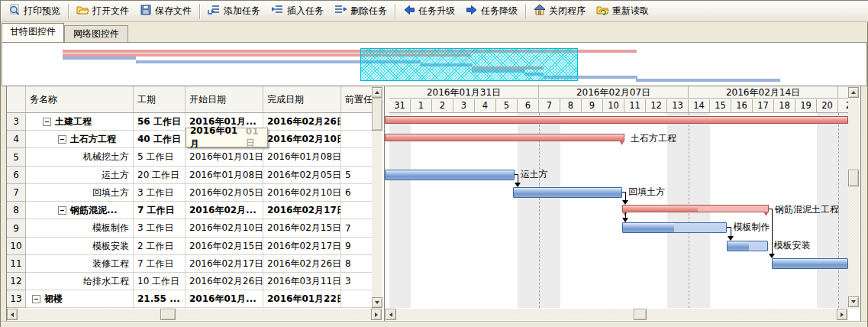  I want to click on chart-vscrollbar-thumb, so click(853, 178).